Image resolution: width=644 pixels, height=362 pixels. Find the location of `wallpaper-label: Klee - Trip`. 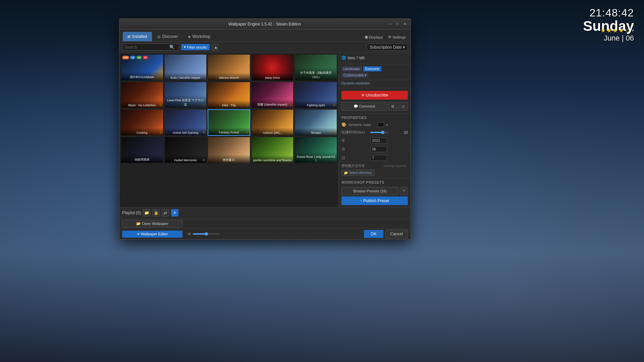

wallpaper-label: Klee - Trip is located at coordinates (229, 104).